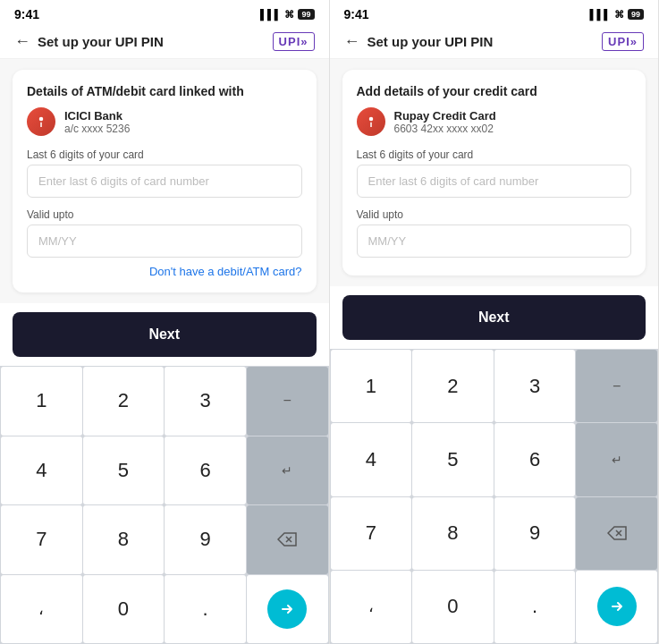 The image size is (659, 644). I want to click on key-5: 5, so click(123, 470).